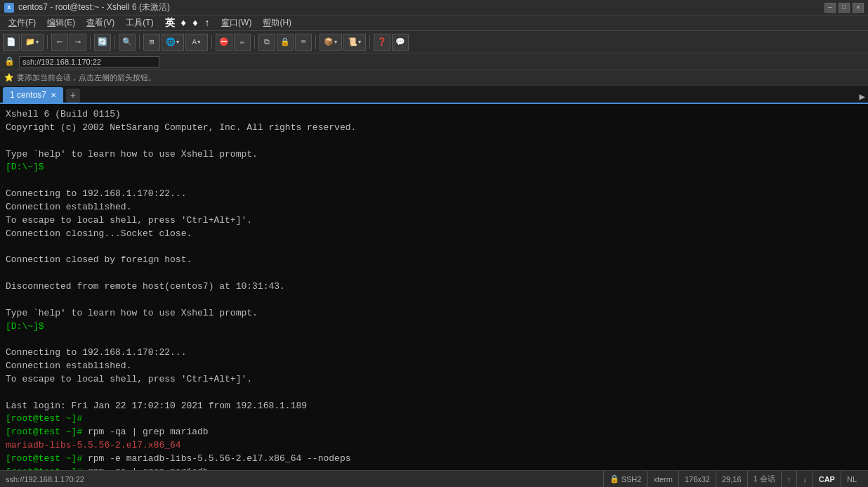  What do you see at coordinates (11, 42) in the screenshot?
I see `tb-new-session: 📄` at bounding box center [11, 42].